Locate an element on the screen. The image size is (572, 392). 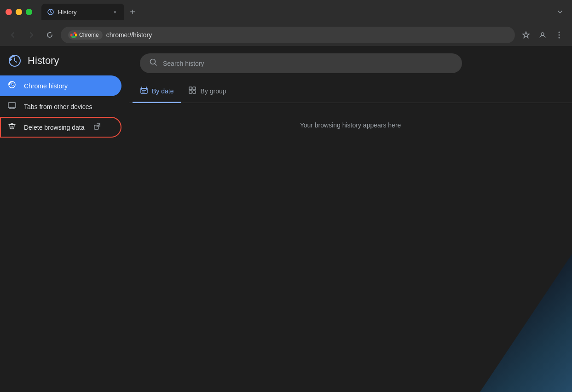
tab-title: History is located at coordinates (67, 12).